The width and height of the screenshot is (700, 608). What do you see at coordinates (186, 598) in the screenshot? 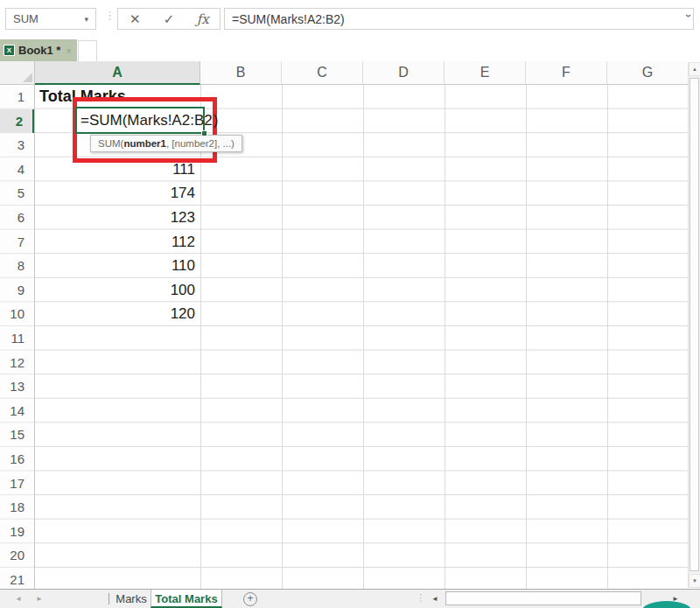
I see `sheet-tab-total-marks: Total Marks` at bounding box center [186, 598].